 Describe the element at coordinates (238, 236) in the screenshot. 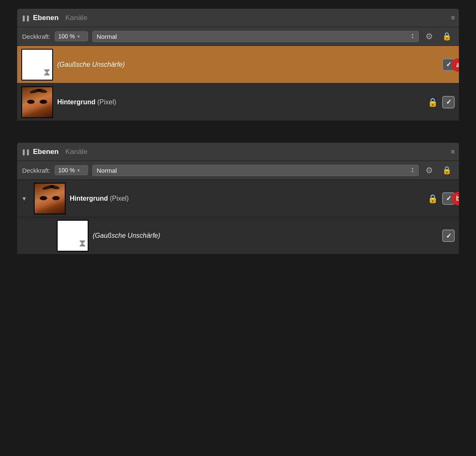

I see `layer-gaussche-b: ⧗ (Gaußsche Unschärfe) ✓` at that location.